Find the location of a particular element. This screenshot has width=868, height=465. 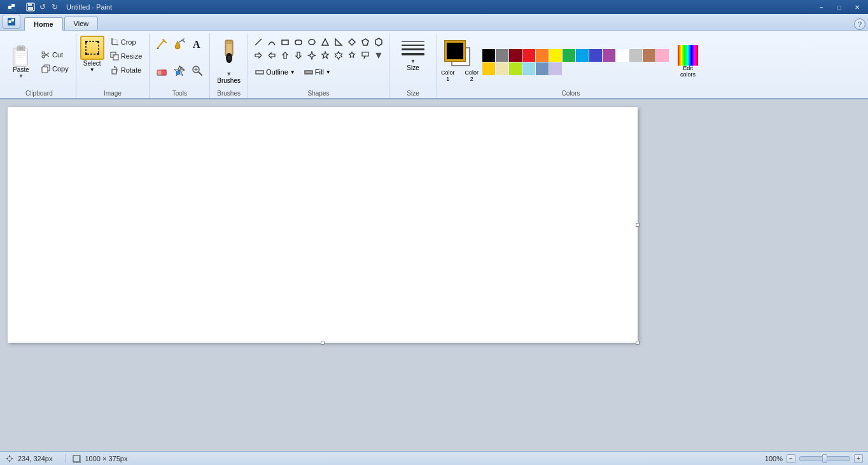

zoom-level-text: 100% is located at coordinates (774, 459).